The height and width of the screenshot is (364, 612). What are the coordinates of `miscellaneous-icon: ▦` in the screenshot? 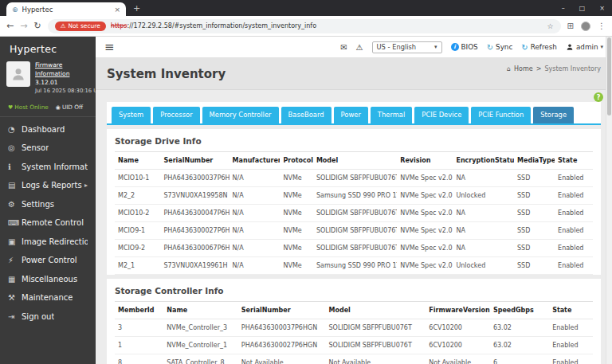 It's located at (14, 279).